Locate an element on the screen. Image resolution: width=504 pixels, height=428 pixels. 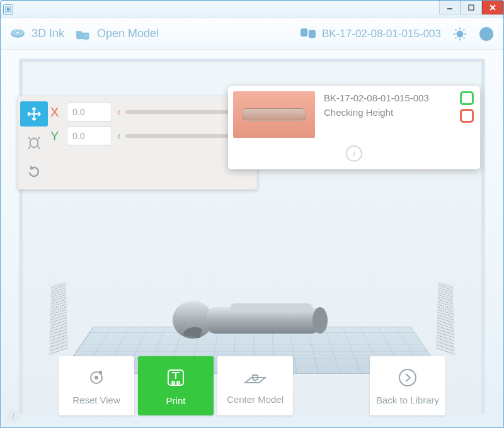
help-icon is located at coordinates (486, 34).